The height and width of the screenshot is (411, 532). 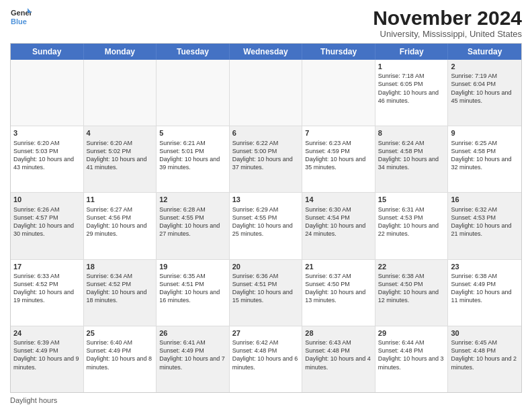 I want to click on day-number: 11, so click(x=120, y=199).